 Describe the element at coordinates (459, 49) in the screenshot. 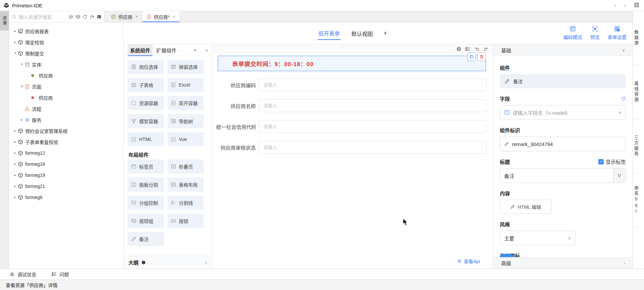

I see `globe-icon` at that location.